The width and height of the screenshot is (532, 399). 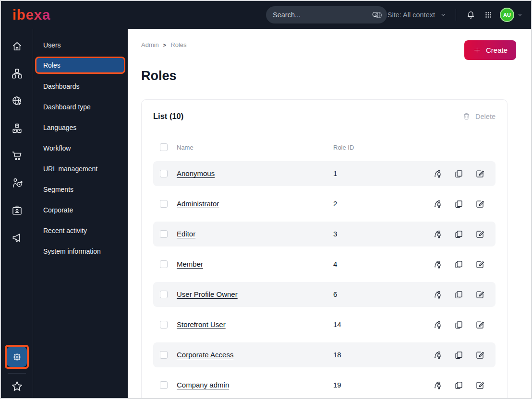 I want to click on role-name-link: Member, so click(x=190, y=264).